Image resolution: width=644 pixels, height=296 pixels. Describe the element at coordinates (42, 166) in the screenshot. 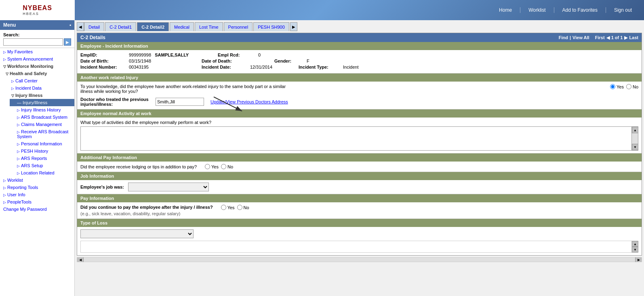

I see `sidebar-item-ars-setup: ▷ARS Setup` at that location.